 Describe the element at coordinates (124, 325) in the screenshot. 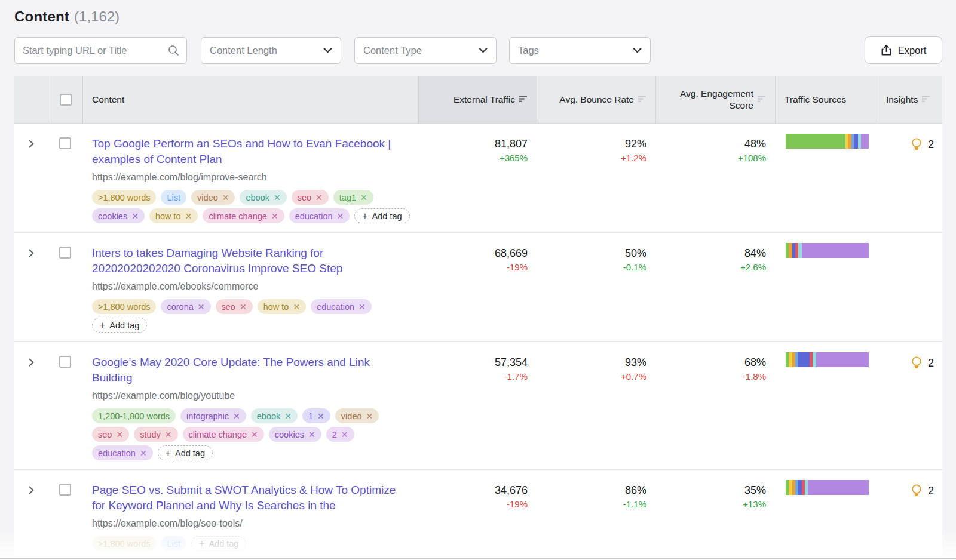

I see `add-tag-label: Add tag` at that location.